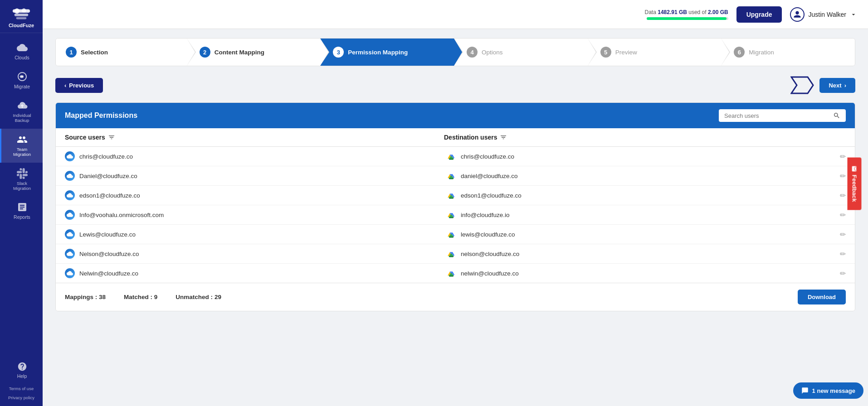 This screenshot has height=406, width=868. Describe the element at coordinates (254, 52) in the screenshot. I see `step-2: 2 Content Mapping` at that location.